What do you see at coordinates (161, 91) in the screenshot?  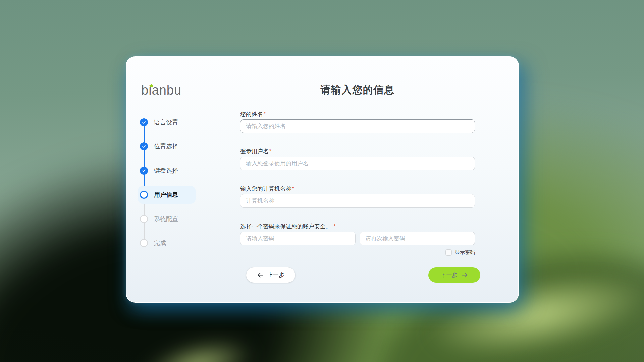 I see `bianbu-logo: bianbu` at bounding box center [161, 91].